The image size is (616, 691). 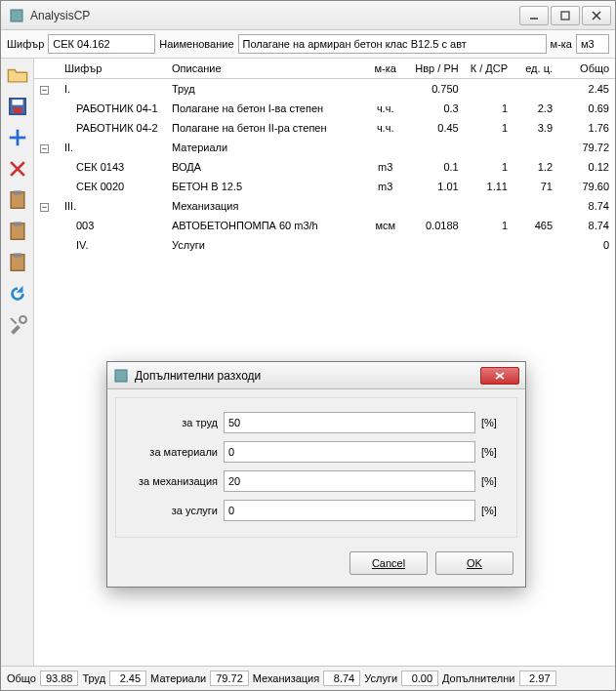 I want to click on app-icon, so click(x=17, y=16).